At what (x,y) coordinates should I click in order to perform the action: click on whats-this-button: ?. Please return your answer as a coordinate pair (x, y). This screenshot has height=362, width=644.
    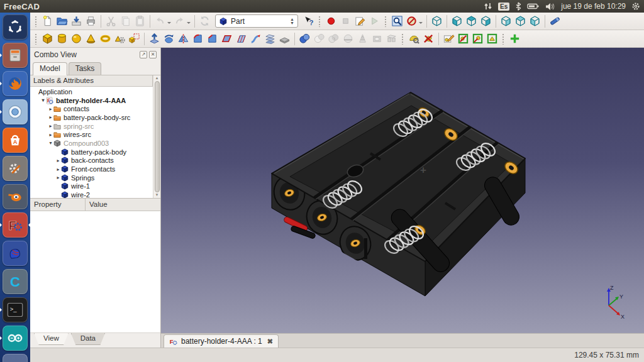
    Looking at the image, I should click on (308, 21).